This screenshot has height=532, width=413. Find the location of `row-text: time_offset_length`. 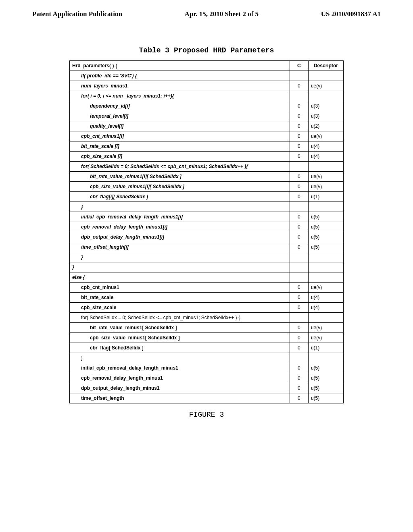

row-text: time_offset_length is located at coordinates (180, 398).